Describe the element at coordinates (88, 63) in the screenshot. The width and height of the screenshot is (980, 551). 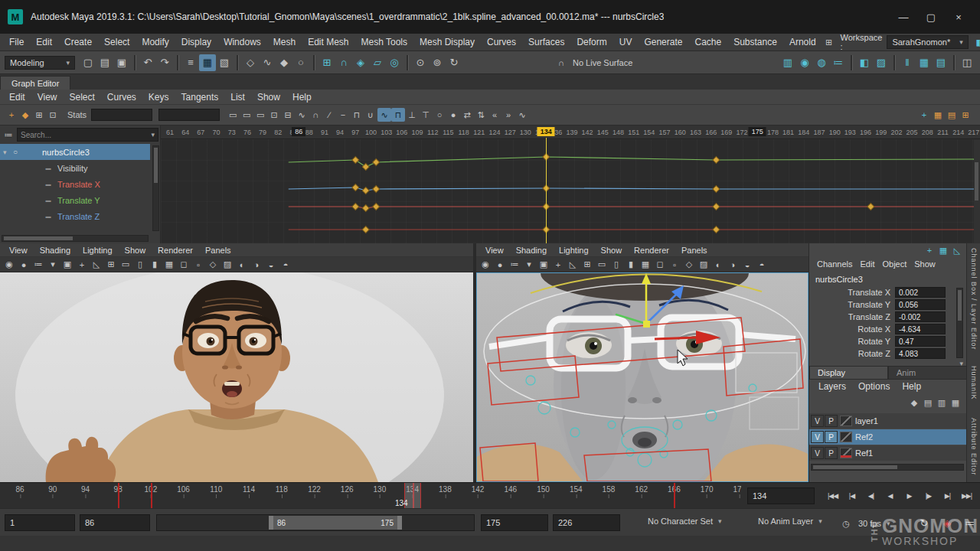
I see `new-scene-icon: ▢` at that location.